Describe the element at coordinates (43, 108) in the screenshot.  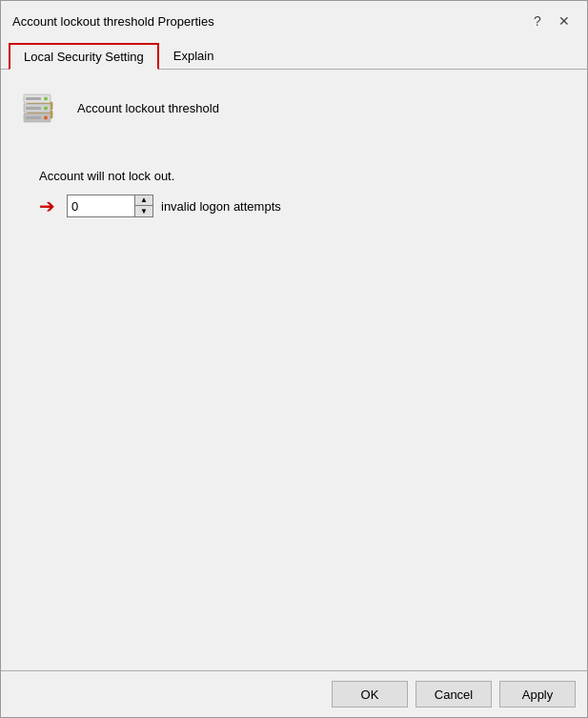
I see `security-server-icon` at that location.